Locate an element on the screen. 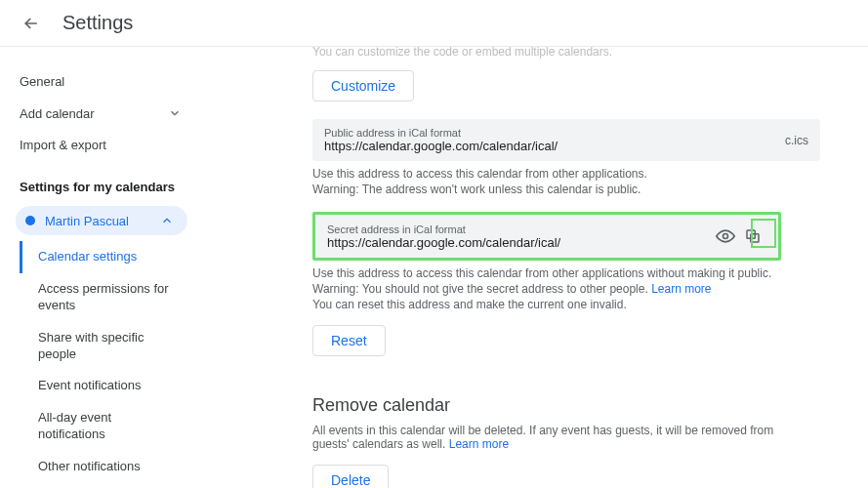 The image size is (868, 488). settings-header: Settings is located at coordinates (434, 23).